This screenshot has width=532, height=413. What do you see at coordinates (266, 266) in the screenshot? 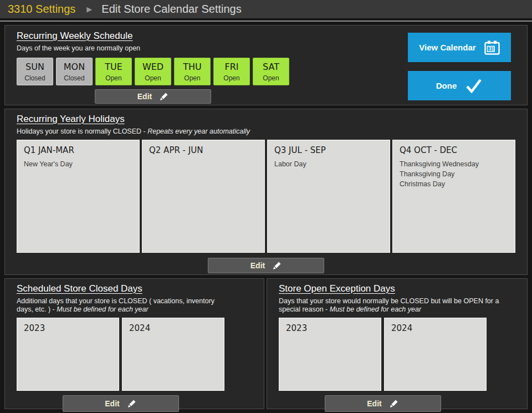
I see `edit-yearly-holidays-button: Edit` at bounding box center [266, 266].